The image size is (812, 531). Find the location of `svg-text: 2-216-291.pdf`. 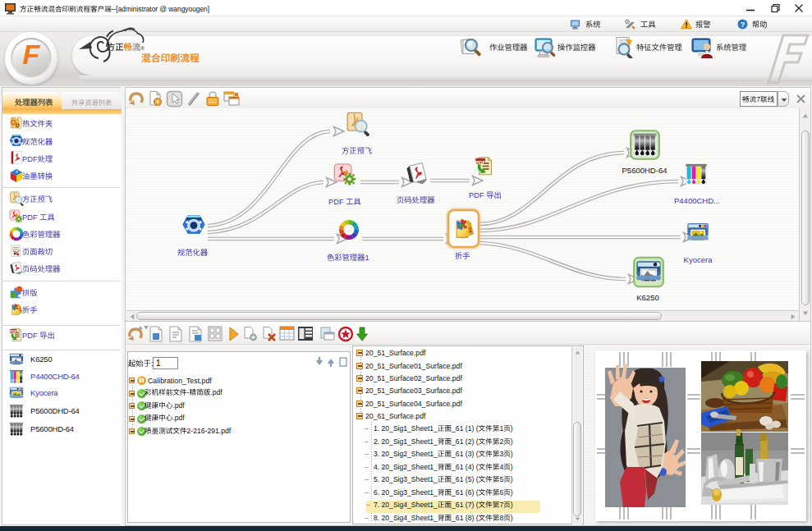

svg-text: 2-216-291.pdf is located at coordinates (209, 431).